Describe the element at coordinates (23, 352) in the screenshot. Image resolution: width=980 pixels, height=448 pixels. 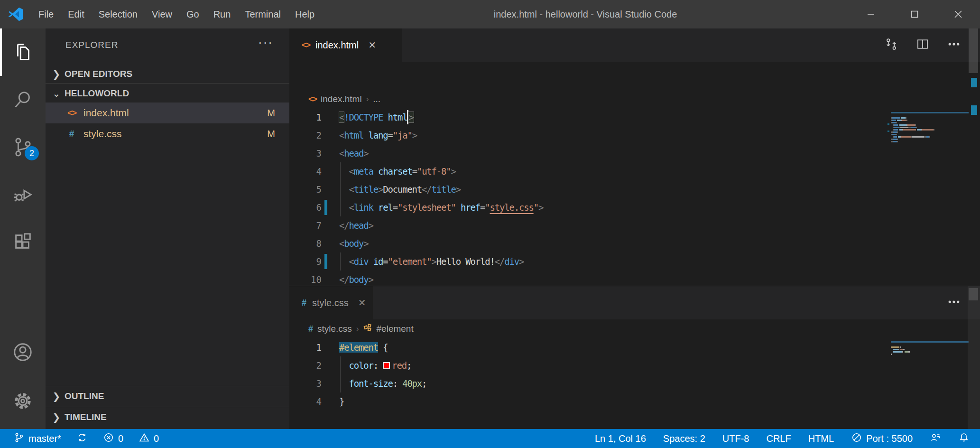
I see `activity-account` at that location.